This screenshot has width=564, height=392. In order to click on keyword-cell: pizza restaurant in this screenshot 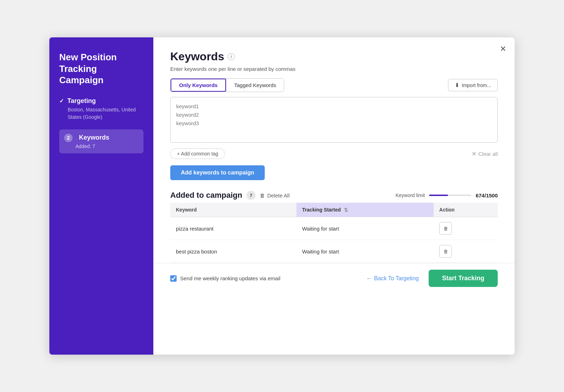, I will do `click(233, 228)`.